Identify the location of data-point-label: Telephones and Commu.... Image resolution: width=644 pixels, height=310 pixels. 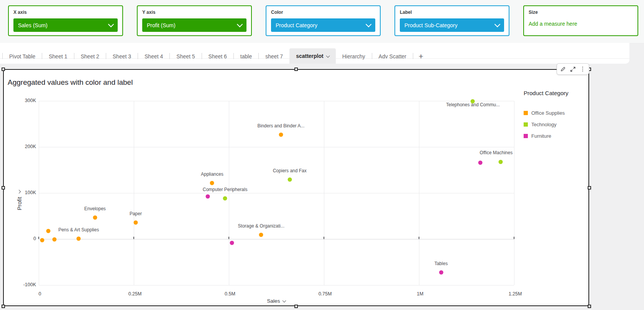
(473, 105).